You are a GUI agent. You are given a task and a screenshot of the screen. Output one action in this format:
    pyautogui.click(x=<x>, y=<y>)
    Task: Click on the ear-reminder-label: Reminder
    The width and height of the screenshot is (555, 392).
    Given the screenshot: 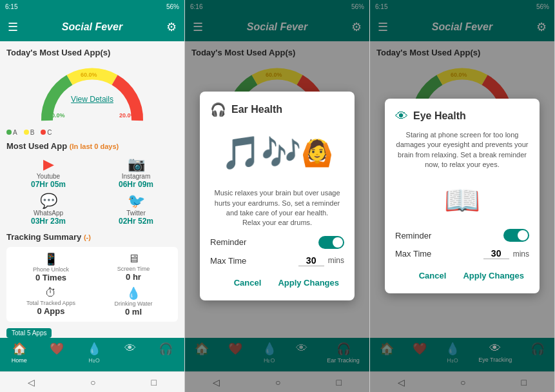 What is the action you would take?
    pyautogui.click(x=228, y=242)
    